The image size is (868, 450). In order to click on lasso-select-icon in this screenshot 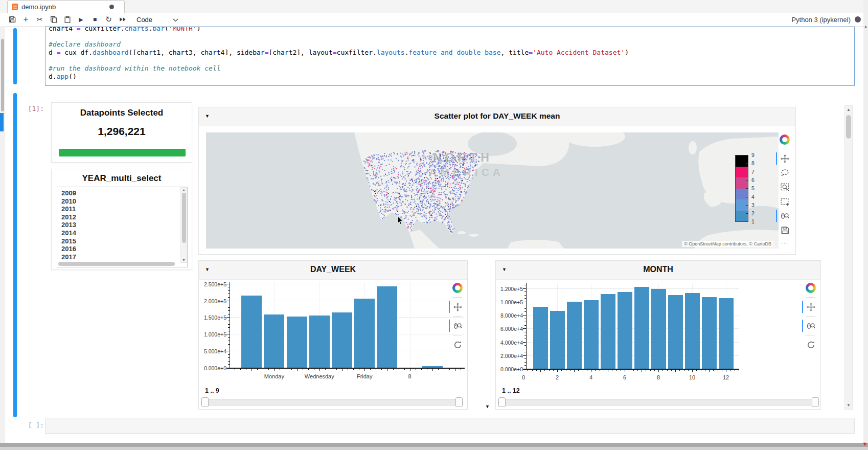, I will do `click(785, 173)`.